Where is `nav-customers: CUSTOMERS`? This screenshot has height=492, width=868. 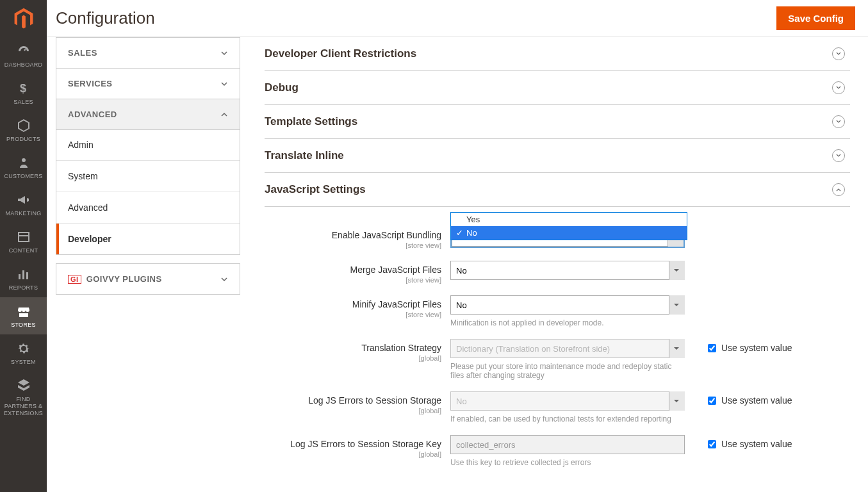
nav-customers: CUSTOMERS is located at coordinates (23, 167).